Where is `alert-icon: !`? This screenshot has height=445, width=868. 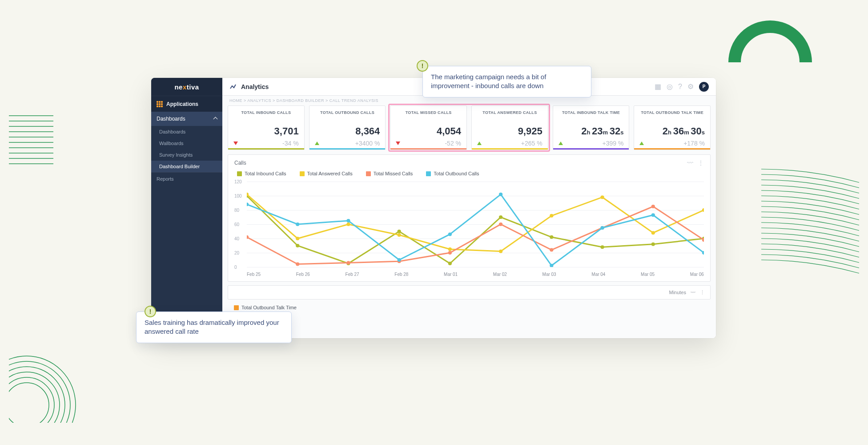 alert-icon: ! is located at coordinates (422, 66).